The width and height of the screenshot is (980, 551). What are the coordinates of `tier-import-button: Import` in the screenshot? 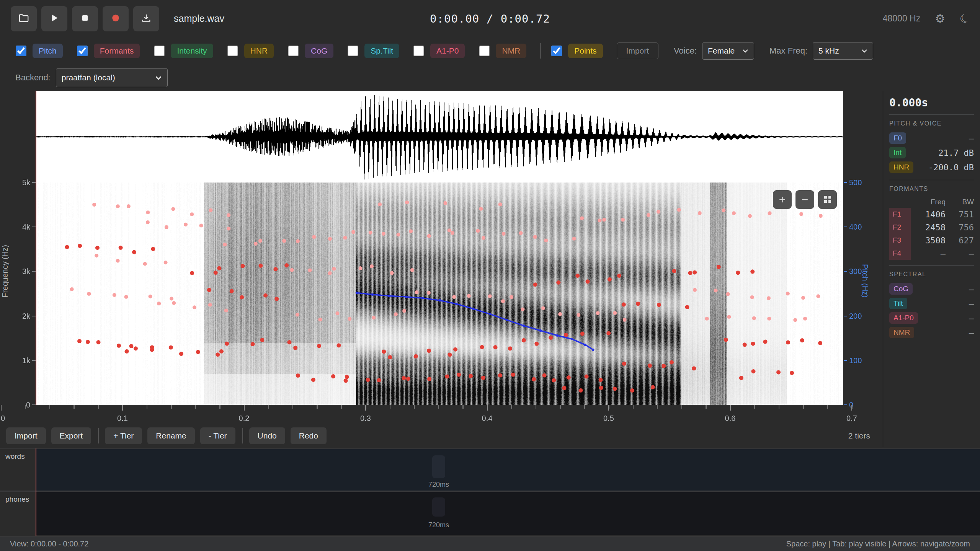 It's located at (26, 436).